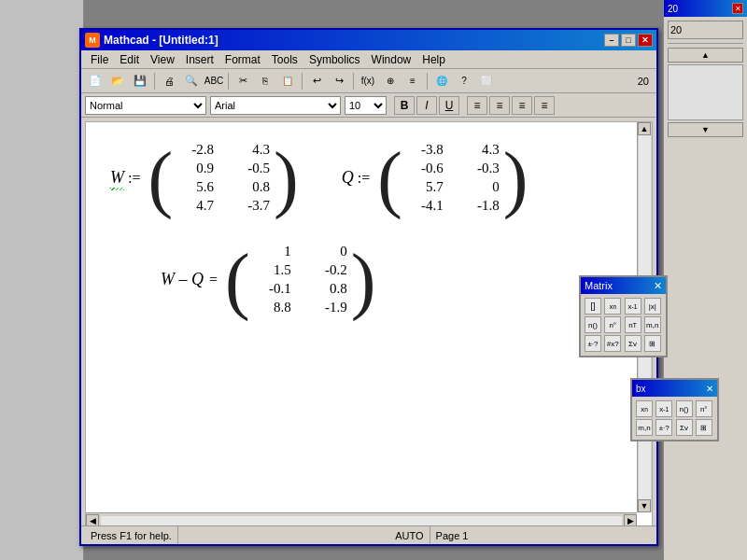 This screenshot has width=747, height=560. I want to click on align-left-button: ≡, so click(477, 105).